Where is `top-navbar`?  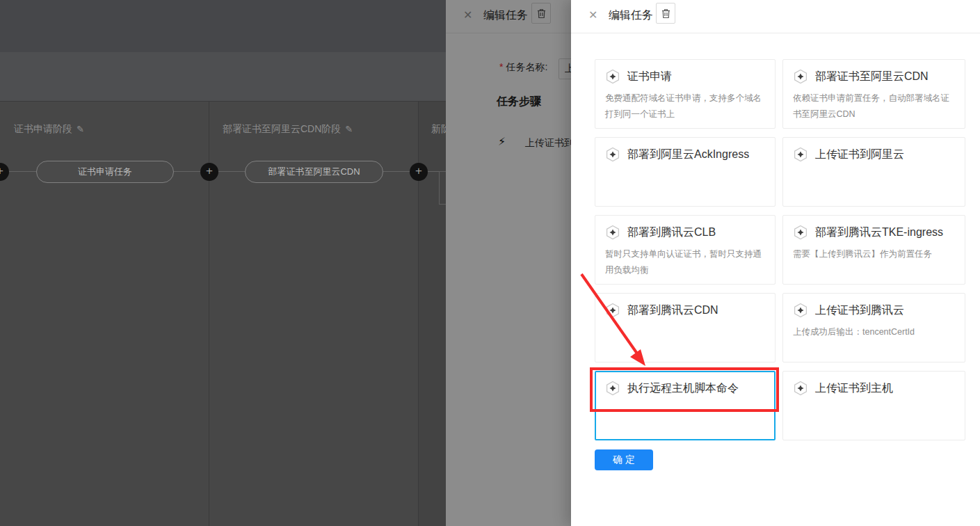
top-navbar is located at coordinates (223, 26).